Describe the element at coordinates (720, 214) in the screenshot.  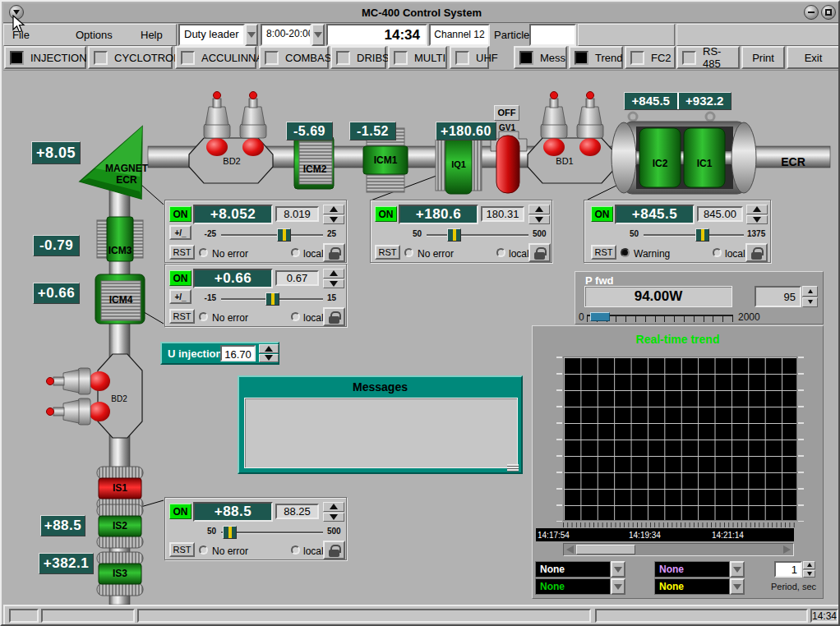
I see `setpoint-field: 845.00` at that location.